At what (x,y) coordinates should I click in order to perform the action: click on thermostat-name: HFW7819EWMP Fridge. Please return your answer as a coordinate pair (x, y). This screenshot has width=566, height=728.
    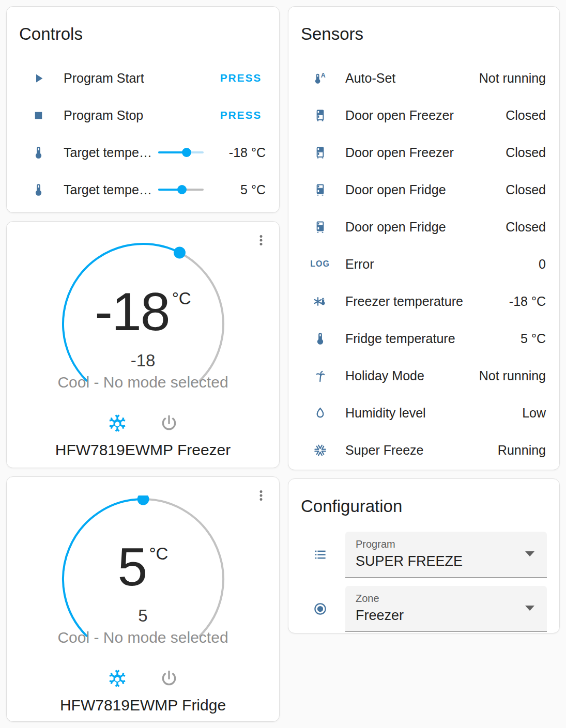
    Looking at the image, I should click on (143, 705).